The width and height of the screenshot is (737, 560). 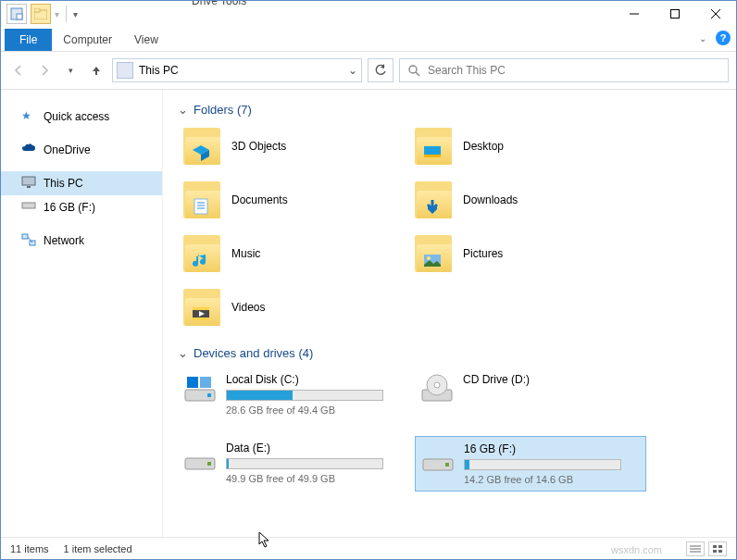 I want to click on properties-icon, so click(x=17, y=14).